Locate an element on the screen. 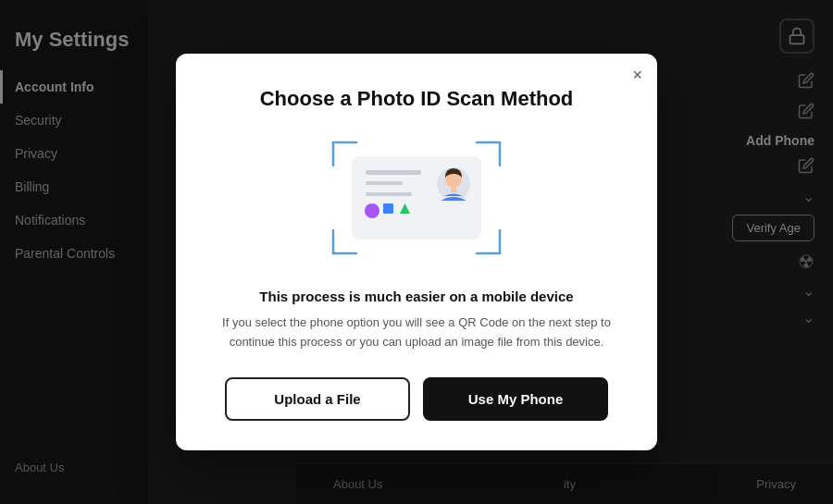  modal-title: Choose a Photo ID Scan Method is located at coordinates (416, 99).